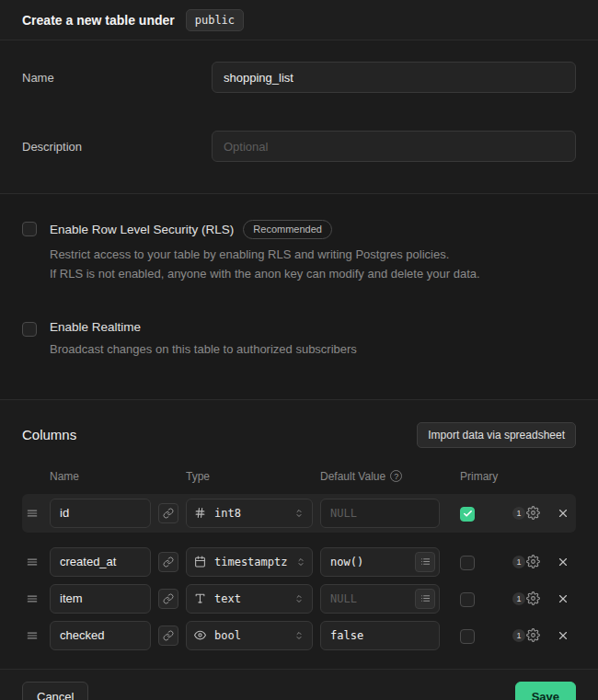 This screenshot has height=700, width=598. I want to click on check-icon, so click(467, 513).